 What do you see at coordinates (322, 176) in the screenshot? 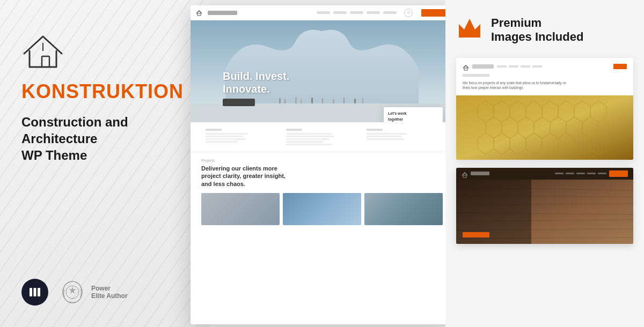
I see `projects-title: Delivering our clients moreproject clari…` at bounding box center [322, 176].